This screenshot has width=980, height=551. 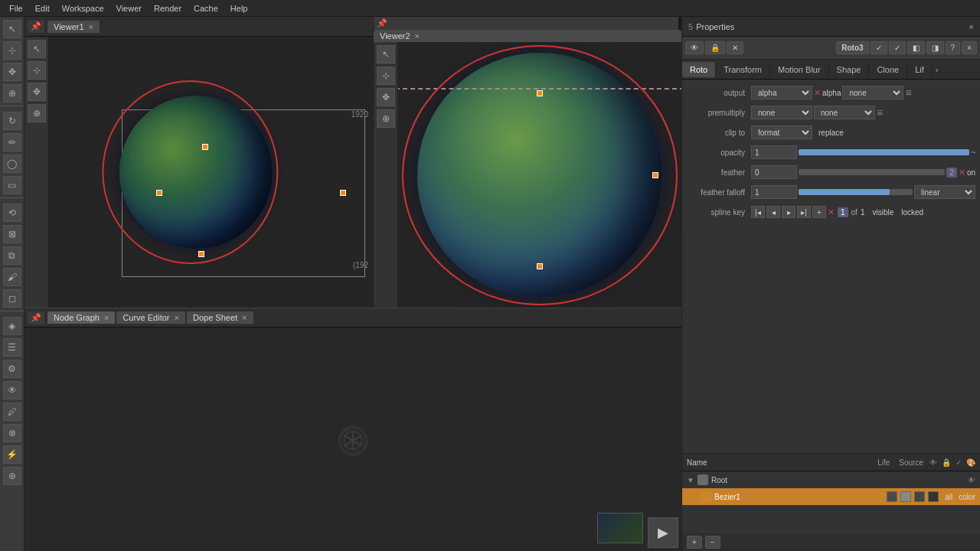 What do you see at coordinates (12, 369) in the screenshot?
I see `tool-settings: ⚙` at bounding box center [12, 369].